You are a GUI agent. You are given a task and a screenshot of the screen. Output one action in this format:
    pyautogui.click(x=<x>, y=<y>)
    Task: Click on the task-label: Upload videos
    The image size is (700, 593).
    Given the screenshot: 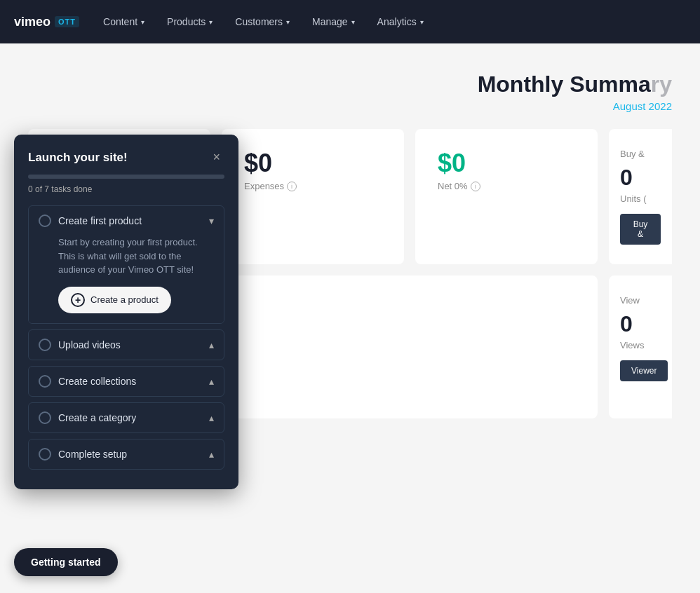 What is the action you would take?
    pyautogui.click(x=90, y=345)
    